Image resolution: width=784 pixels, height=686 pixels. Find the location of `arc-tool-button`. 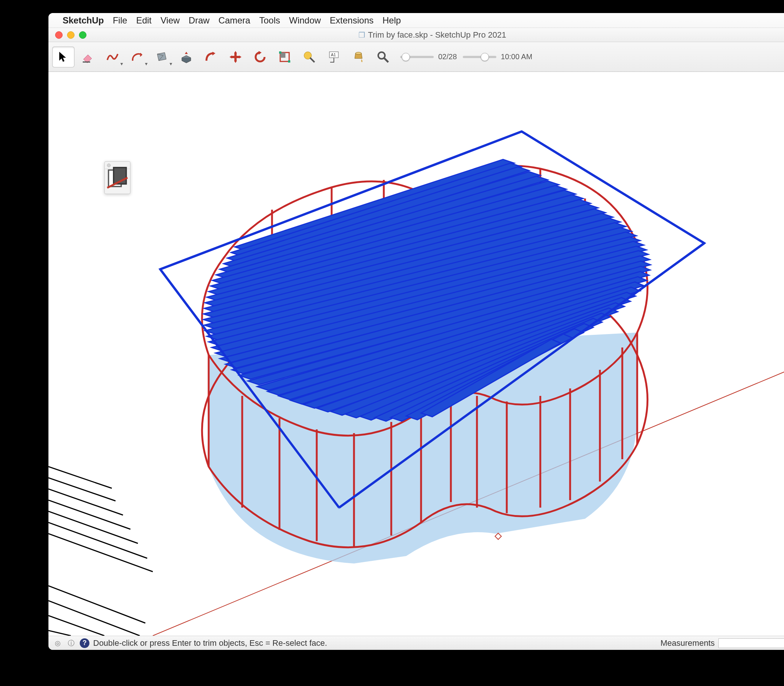

arc-tool-button is located at coordinates (137, 57).